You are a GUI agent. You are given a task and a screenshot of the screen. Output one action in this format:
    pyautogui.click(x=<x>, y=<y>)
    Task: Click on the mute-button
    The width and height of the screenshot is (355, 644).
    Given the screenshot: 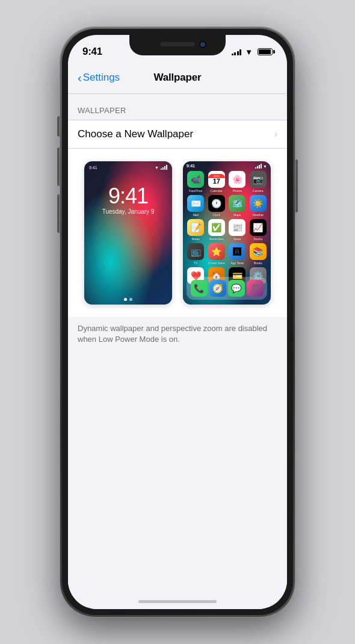 What is the action you would take?
    pyautogui.click(x=58, y=126)
    